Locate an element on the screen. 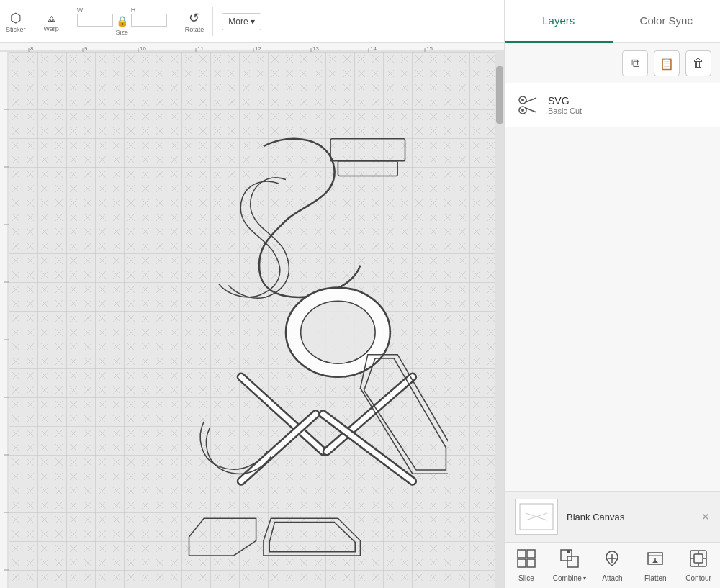  width-label: W is located at coordinates (95, 10).